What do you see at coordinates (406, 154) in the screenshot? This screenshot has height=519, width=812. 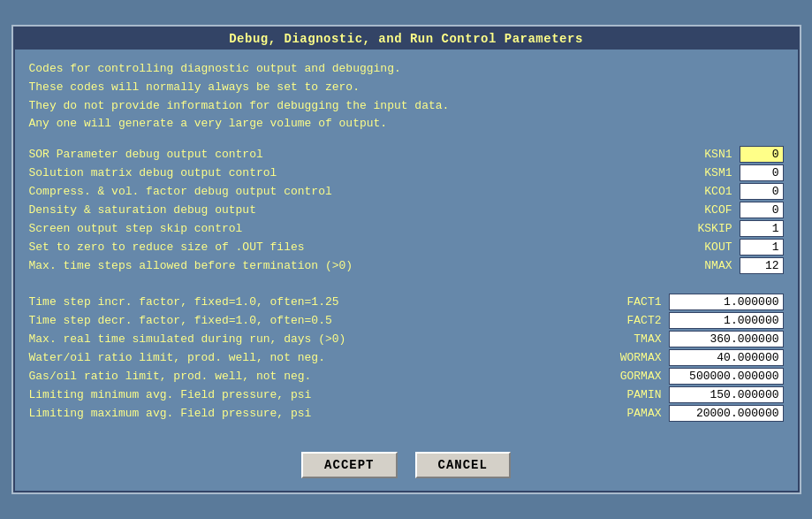 I see `param-row: SOR Parameter debug output controlKSN1` at bounding box center [406, 154].